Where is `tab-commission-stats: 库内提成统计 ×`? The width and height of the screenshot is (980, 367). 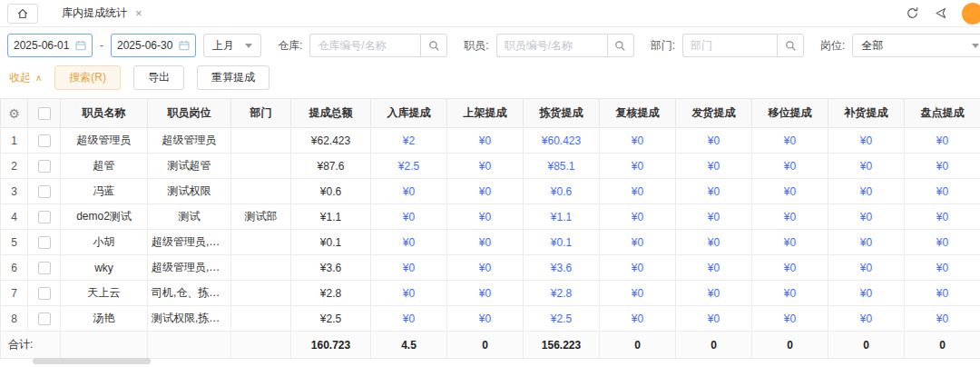 tab-commission-stats: 库内提成统计 × is located at coordinates (102, 13).